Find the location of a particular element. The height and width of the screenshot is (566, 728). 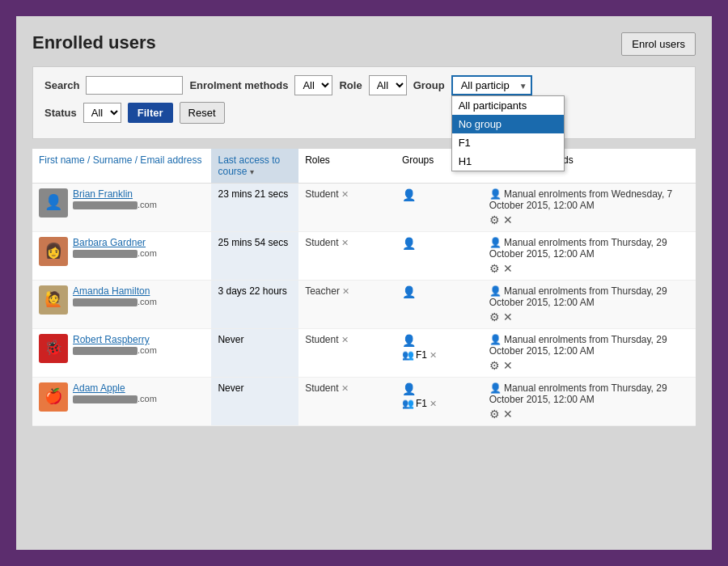

remove-role-btn-barbara: ✕ is located at coordinates (345, 243).